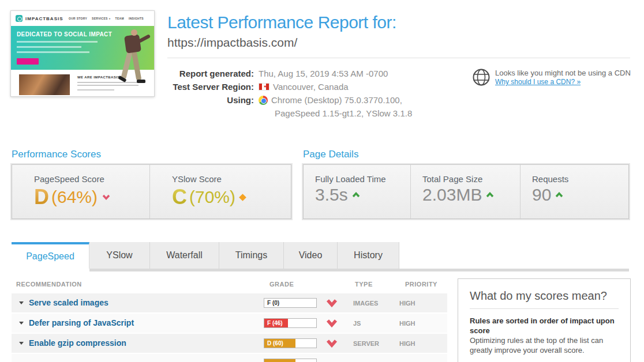  What do you see at coordinates (102, 18) in the screenshot?
I see `thumbnail-nav-item: SERVICES +` at bounding box center [102, 18].